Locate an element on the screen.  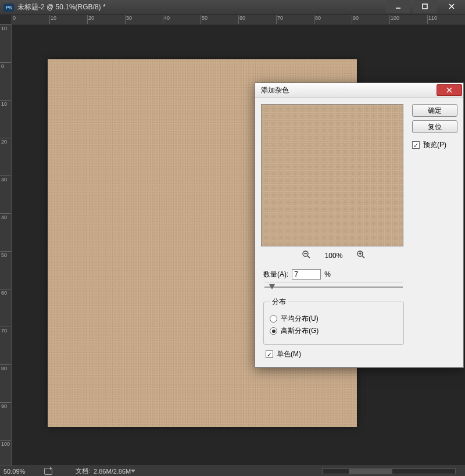
reset-button: 复位 is located at coordinates (435, 127).